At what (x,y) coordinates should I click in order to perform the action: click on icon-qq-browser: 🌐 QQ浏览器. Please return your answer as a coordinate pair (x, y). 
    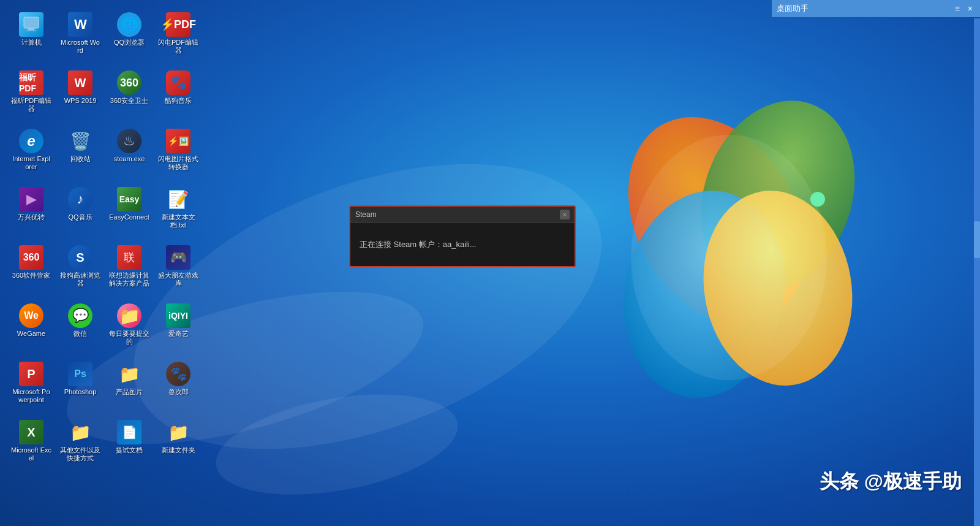
    Looking at the image, I should click on (129, 37).